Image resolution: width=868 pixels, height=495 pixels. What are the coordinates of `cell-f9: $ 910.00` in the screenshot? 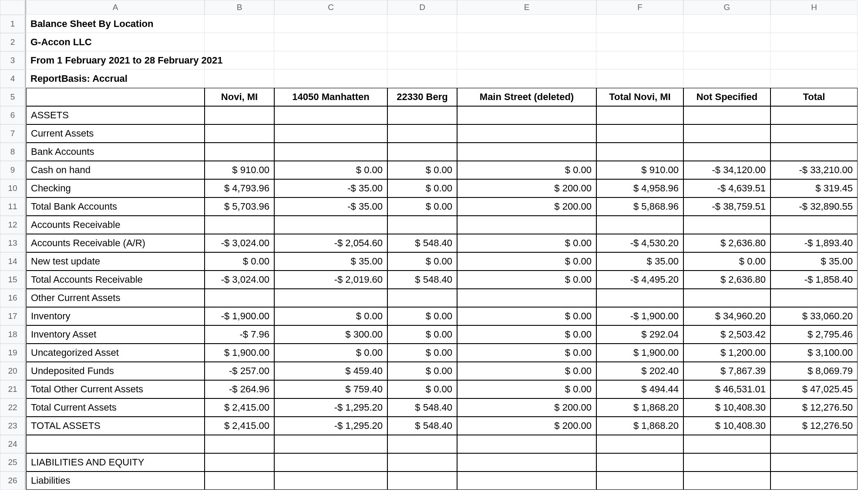 It's located at (640, 170).